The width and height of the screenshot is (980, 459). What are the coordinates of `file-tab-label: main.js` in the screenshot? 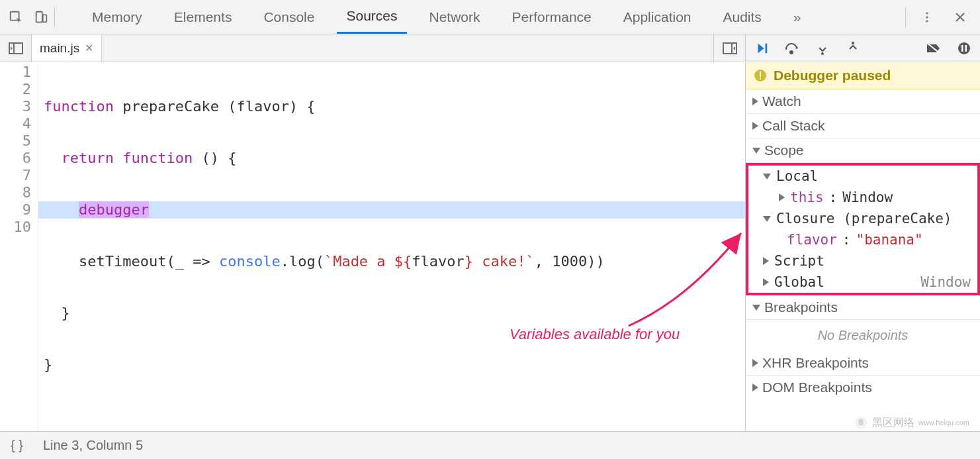 It's located at (60, 48).